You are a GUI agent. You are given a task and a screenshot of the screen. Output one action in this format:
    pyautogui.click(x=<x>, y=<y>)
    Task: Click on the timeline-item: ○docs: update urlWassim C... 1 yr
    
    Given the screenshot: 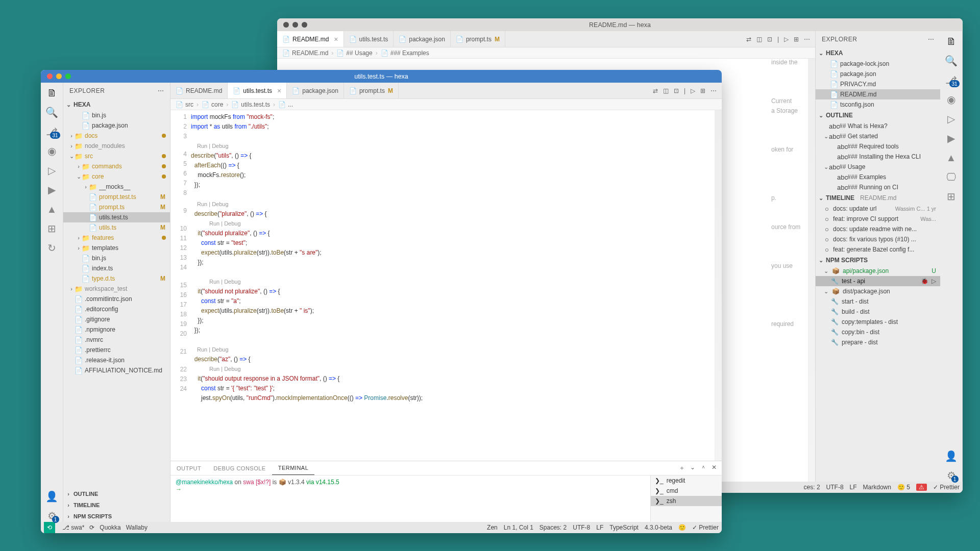 What is the action you would take?
    pyautogui.click(x=878, y=209)
    